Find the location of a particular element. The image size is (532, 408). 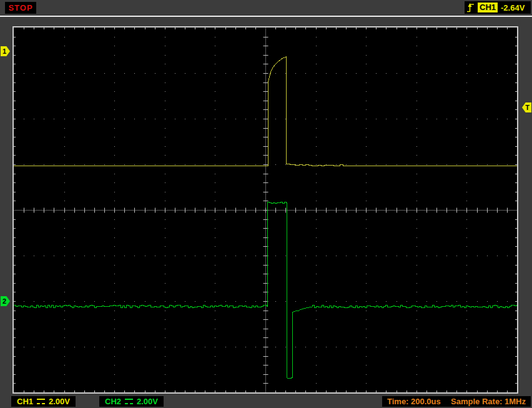

ch1-position-marker: 1 is located at coordinates (5, 51).